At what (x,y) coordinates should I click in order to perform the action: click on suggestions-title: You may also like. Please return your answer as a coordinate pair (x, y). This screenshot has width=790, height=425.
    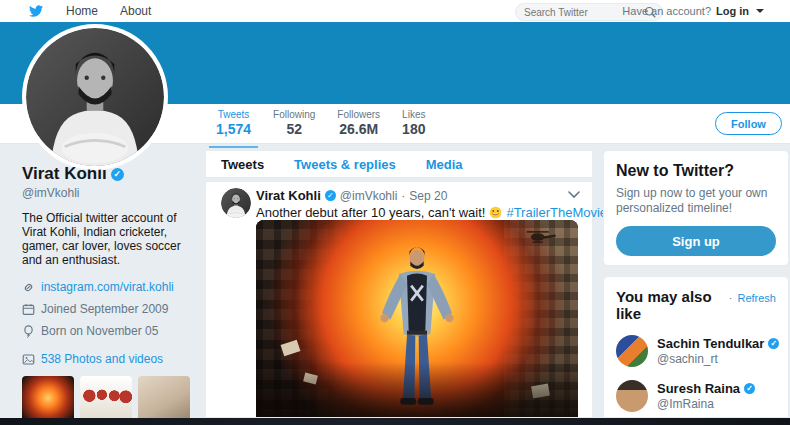
    Looking at the image, I should click on (670, 305).